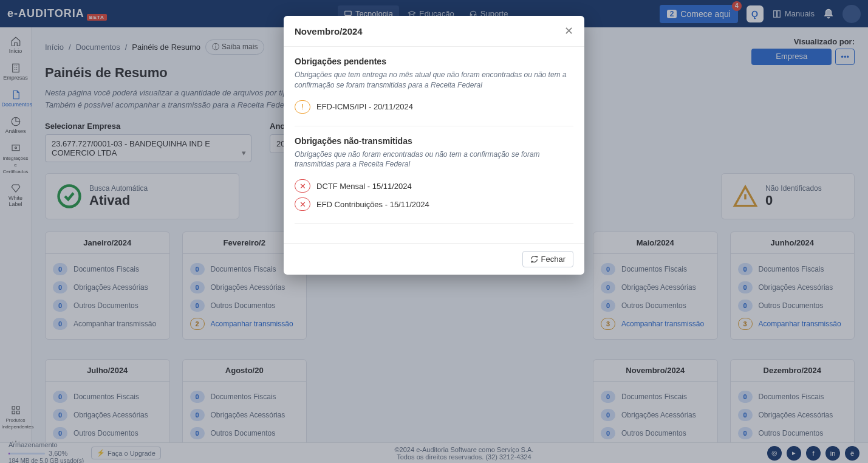 The width and height of the screenshot is (868, 463). I want to click on modal-header: Novembro/2024 ✕, so click(434, 32).